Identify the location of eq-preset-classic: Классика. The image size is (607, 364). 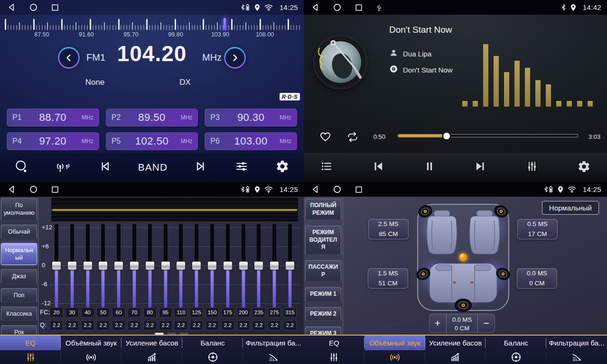
(19, 314).